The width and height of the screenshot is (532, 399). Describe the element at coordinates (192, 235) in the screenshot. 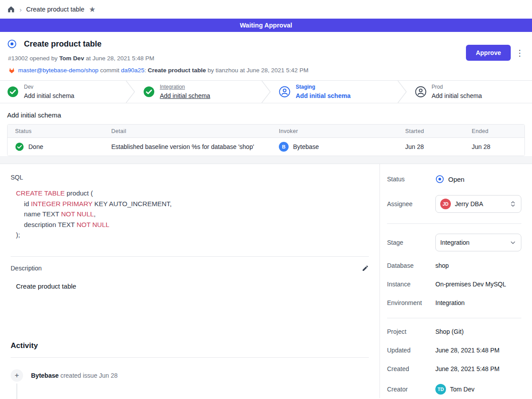

I see `sql-line: );` at that location.